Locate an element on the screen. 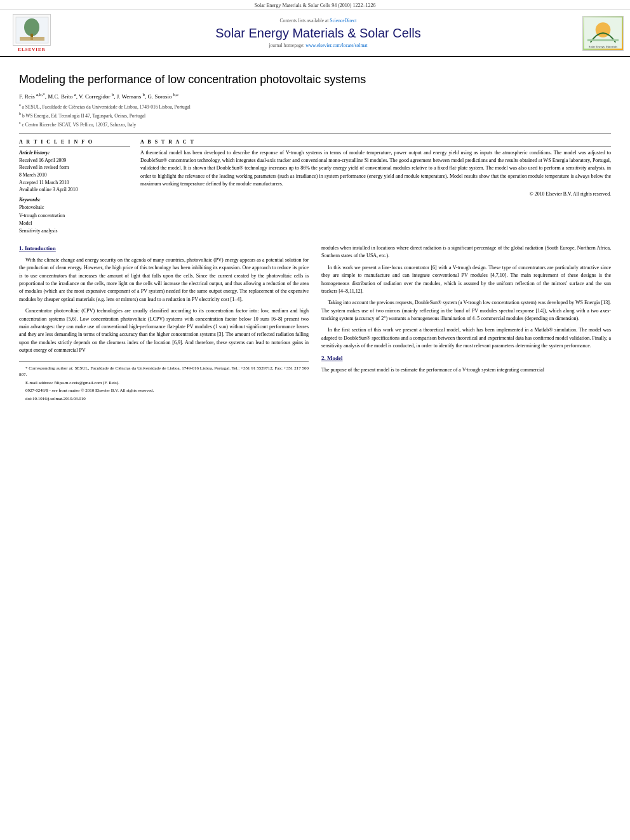 This screenshot has height=840, width=630. journal-title: Solar Energy Materials & Solar Cells is located at coordinates (318, 33).